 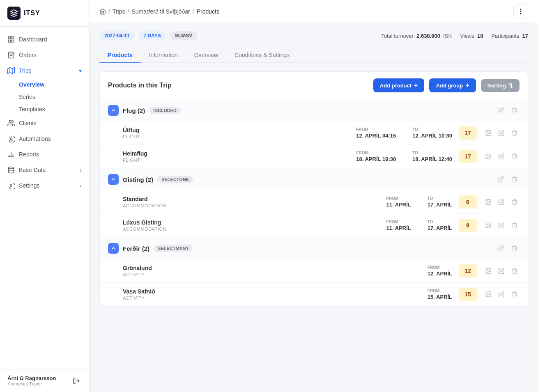 I want to click on group-flug-collapse-btn, so click(x=113, y=110).